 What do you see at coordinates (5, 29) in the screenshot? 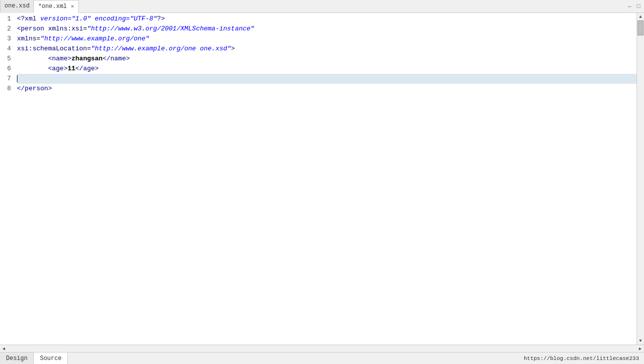
I see `line-num-2: 2` at bounding box center [5, 29].